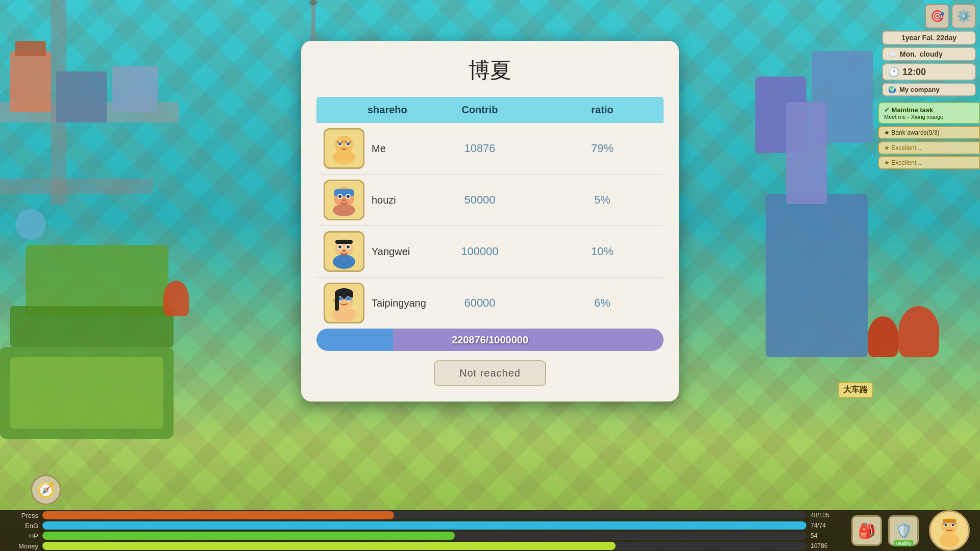 The width and height of the screenshot is (980, 551). What do you see at coordinates (929, 90) in the screenshot?
I see `company-row: 🌍 My company` at bounding box center [929, 90].